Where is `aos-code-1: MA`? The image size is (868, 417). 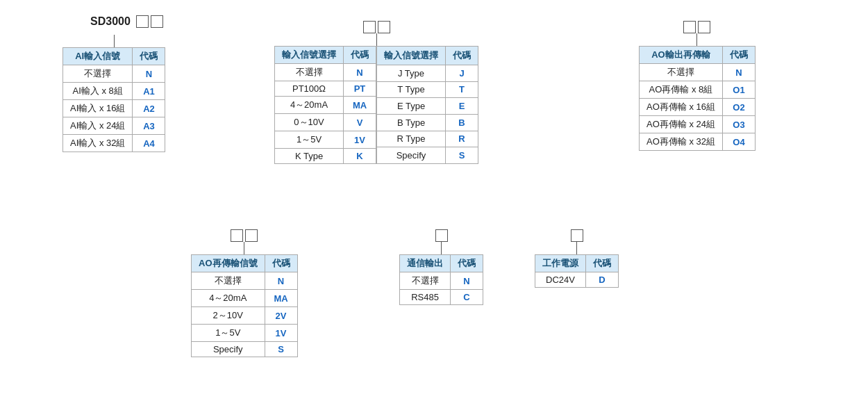 aos-code-1: MA is located at coordinates (281, 299).